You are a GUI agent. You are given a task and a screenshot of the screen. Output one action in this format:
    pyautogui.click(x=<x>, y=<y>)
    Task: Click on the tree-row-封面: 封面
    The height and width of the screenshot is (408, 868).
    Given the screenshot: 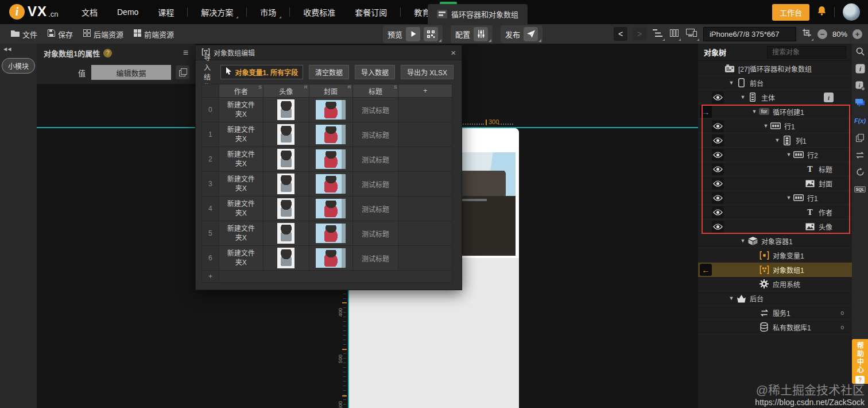 What is the action you would take?
    pyautogui.click(x=775, y=184)
    